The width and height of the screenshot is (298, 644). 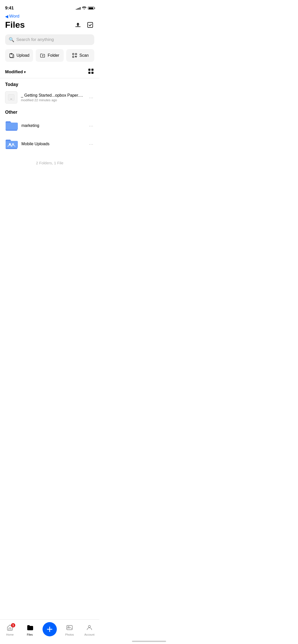 What do you see at coordinates (53, 144) in the screenshot?
I see `folder-info: Mobile Uploads` at bounding box center [53, 144].